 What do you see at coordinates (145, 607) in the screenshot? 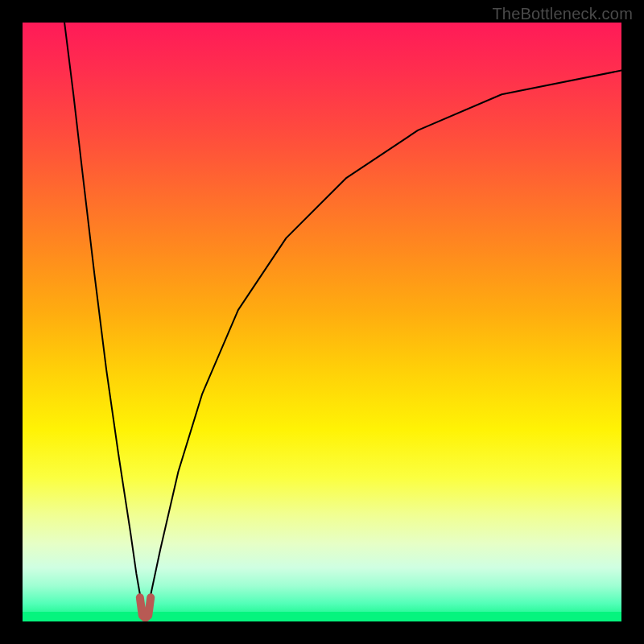
I see `series-cusp-marker` at bounding box center [145, 607].